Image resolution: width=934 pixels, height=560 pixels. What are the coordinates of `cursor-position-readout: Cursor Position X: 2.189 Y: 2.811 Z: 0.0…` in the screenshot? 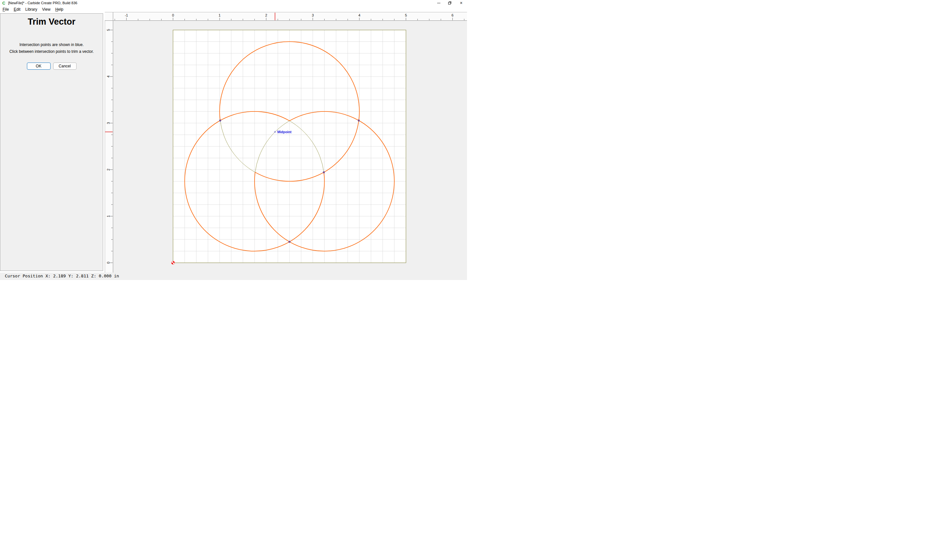 It's located at (62, 276).